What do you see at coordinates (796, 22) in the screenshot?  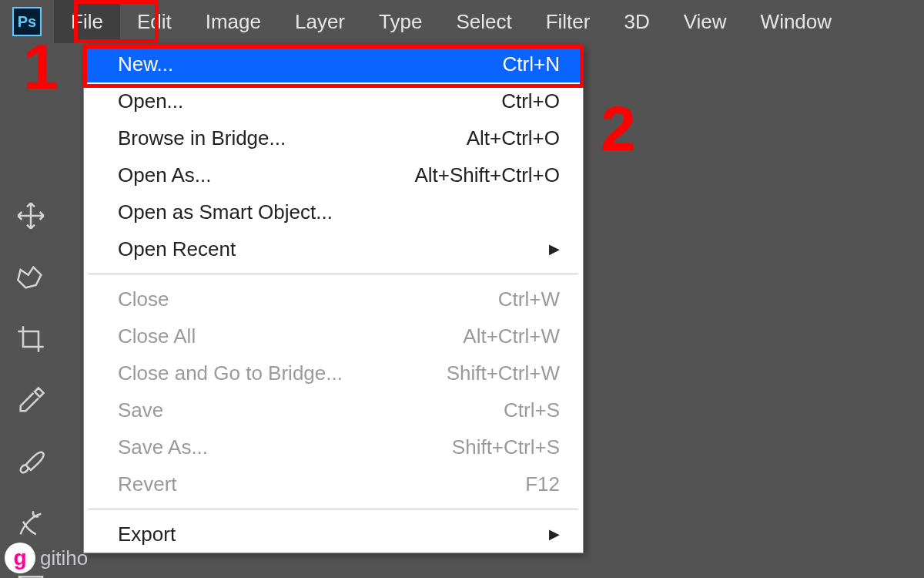 I see `menu-label: Window` at bounding box center [796, 22].